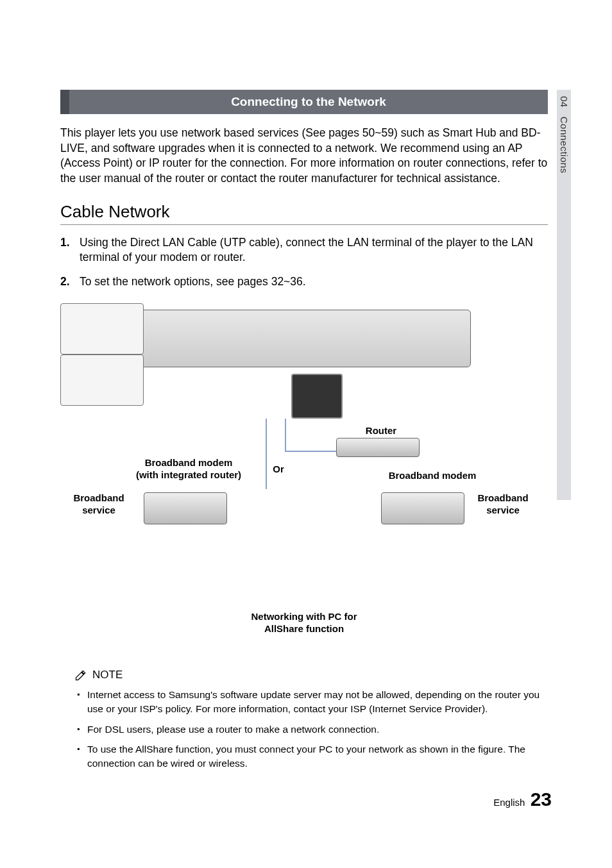 The height and width of the screenshot is (868, 612). Describe the element at coordinates (317, 396) in the screenshot. I see `lan-port-callout` at that location.